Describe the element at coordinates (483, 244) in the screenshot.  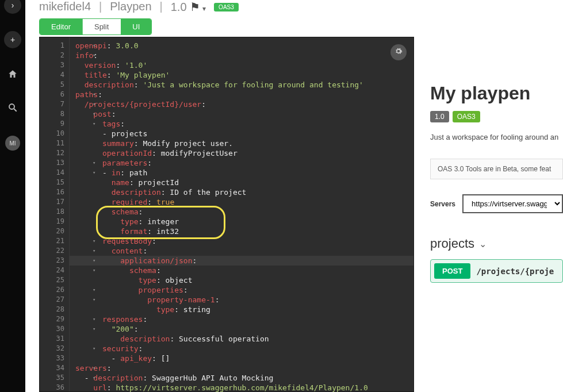
I see `chevron-down-icon: ⌄` at that location.